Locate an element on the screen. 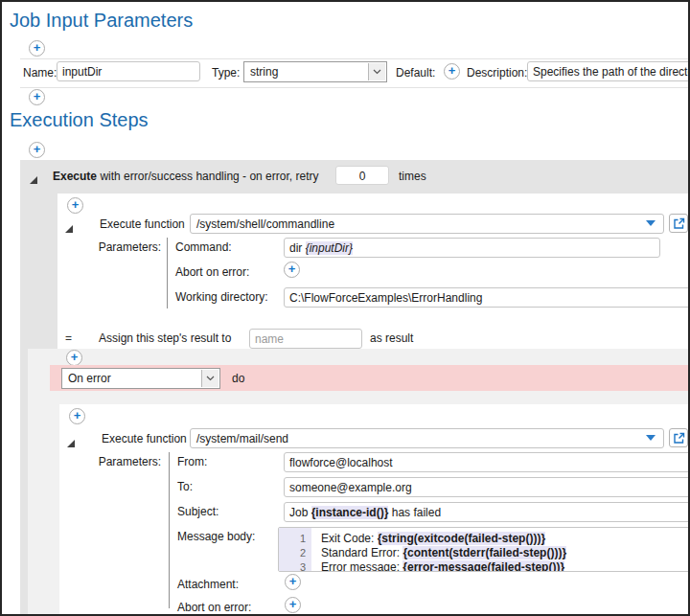 The image size is (690, 616). parameters-divider is located at coordinates (167, 273).